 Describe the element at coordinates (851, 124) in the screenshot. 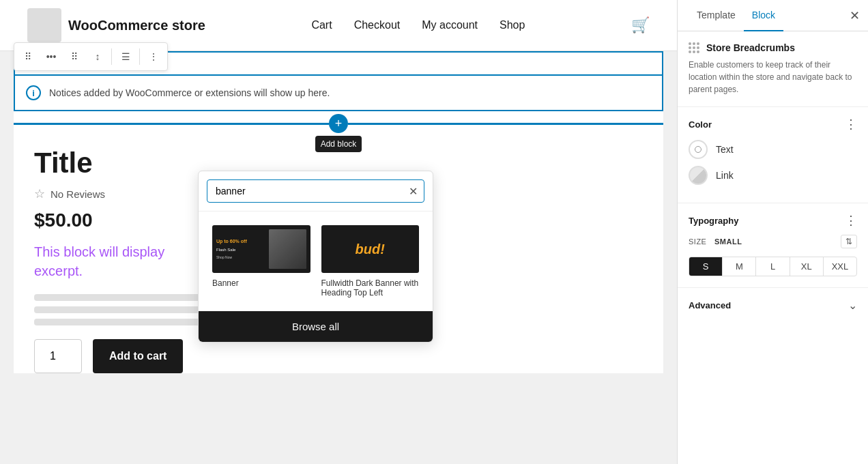

I see `color-more-button: ⋮` at that location.